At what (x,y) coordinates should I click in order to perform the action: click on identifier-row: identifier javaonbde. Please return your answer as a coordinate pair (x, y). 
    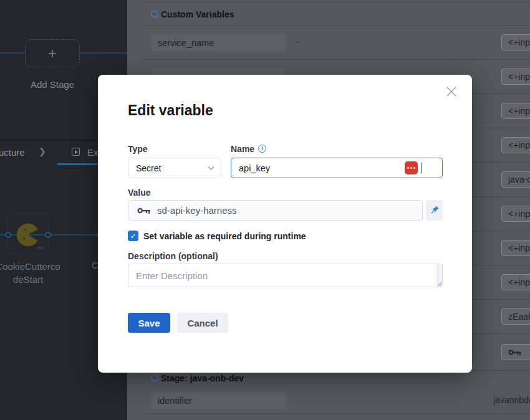
    Looking at the image, I should click on (336, 400).